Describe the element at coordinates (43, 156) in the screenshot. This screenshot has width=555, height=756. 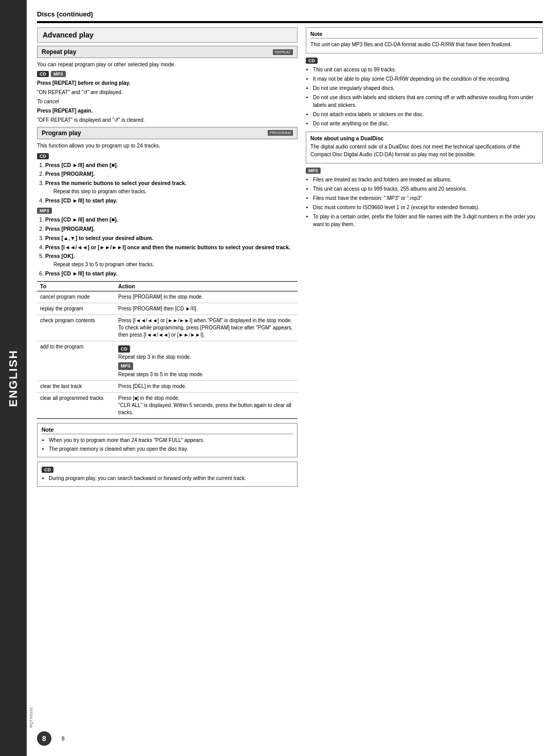
I see `cd-badge-program: CD` at that location.